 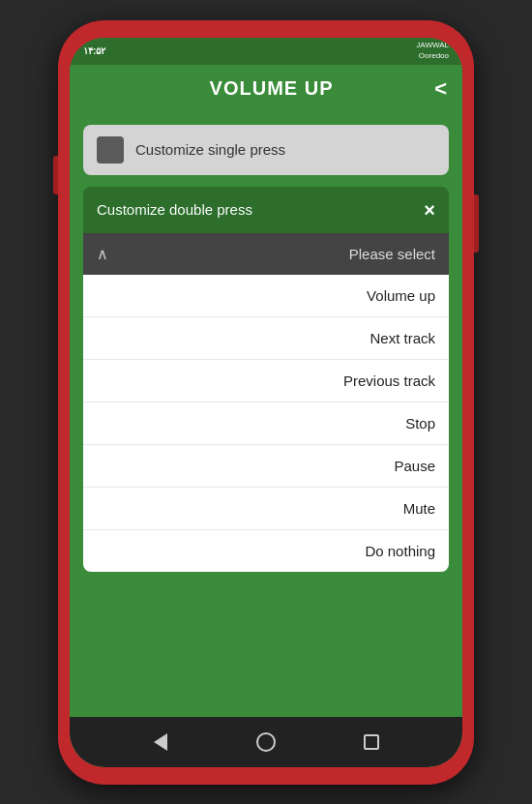 What do you see at coordinates (103, 253) in the screenshot?
I see `chevron-up-icon: ∧` at bounding box center [103, 253].